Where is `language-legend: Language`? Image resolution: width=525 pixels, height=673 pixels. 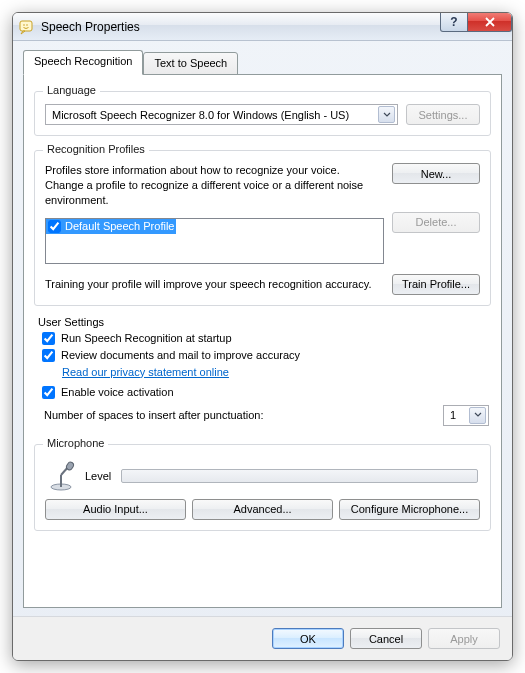 language-legend: Language is located at coordinates (72, 90).